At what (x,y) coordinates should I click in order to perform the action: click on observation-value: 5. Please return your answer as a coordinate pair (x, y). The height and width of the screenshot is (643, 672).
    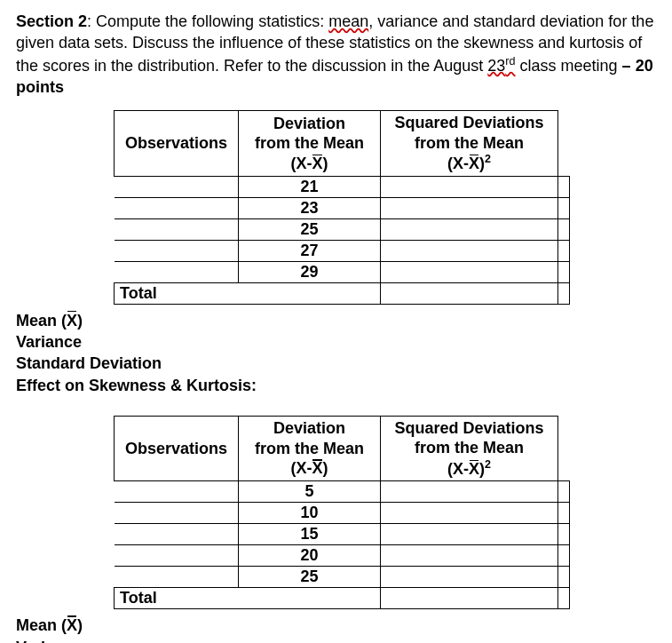
    Looking at the image, I should click on (310, 492).